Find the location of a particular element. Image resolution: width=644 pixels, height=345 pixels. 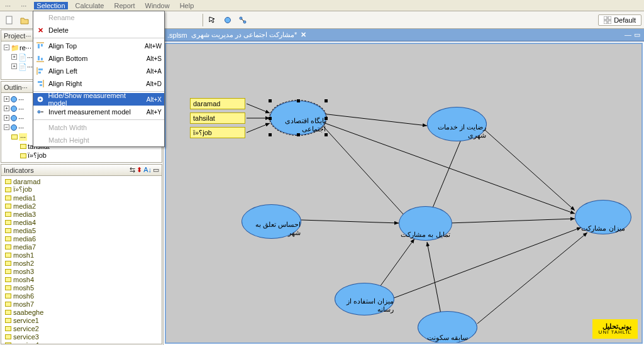

projects-title: Project··· is located at coordinates (18, 36).